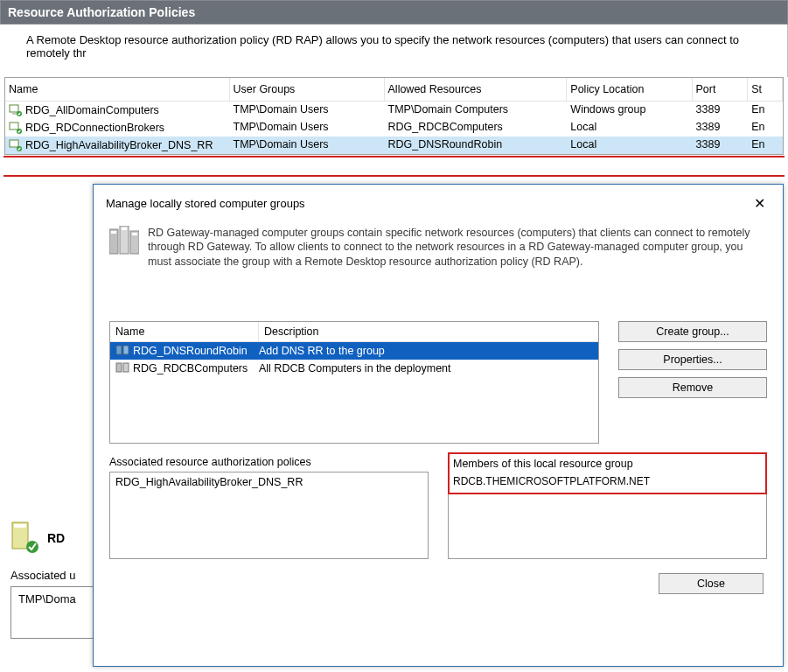 This screenshot has height=672, width=788. What do you see at coordinates (607, 481) in the screenshot?
I see `members-value: RDCB.THEMICROSOFTPLATFORM.NET` at bounding box center [607, 481].